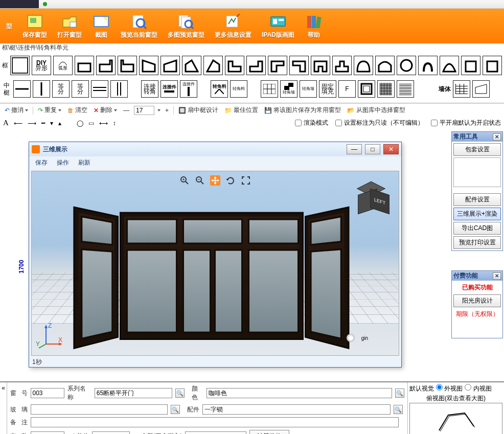 This screenshot has height=434, width=504. I want to click on ribbon-open-window: 打开窗型, so click(70, 27).